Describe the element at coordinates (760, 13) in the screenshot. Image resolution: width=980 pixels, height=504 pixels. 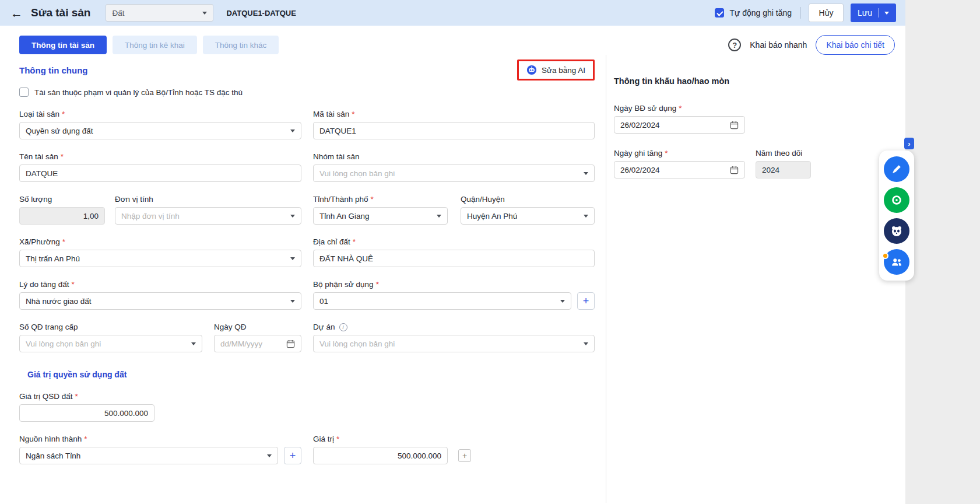
I see `auto-increase-label: Tự động ghi tăng` at that location.